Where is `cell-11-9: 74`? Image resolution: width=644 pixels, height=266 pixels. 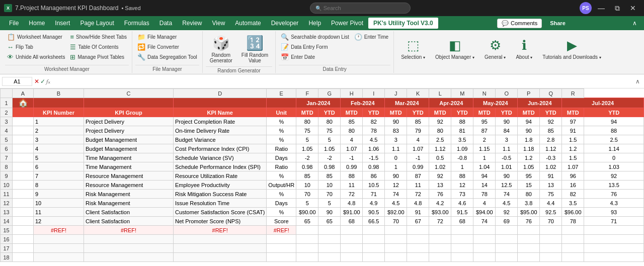
cell-11-9: 74 is located at coordinates (396, 194).